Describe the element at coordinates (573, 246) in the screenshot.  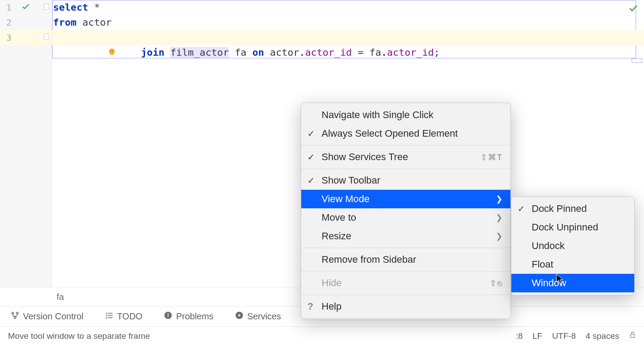
I see `submenu-item-undock: Undock` at that location.